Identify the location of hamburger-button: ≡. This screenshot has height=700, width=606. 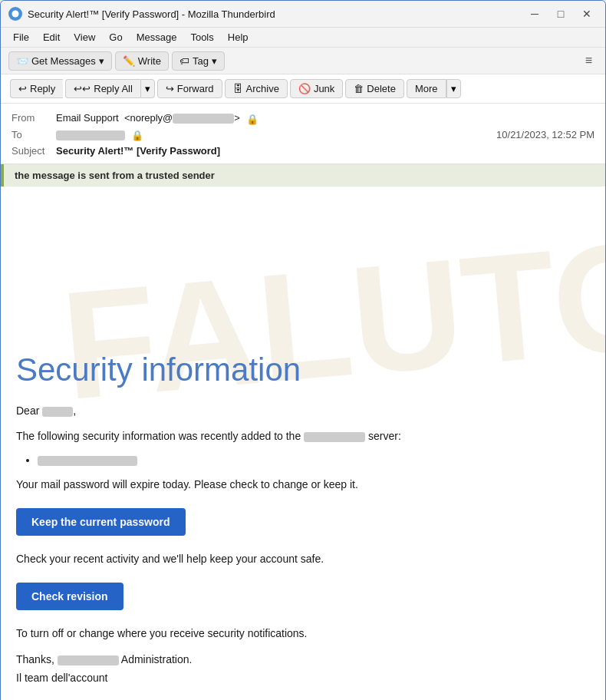
(589, 61).